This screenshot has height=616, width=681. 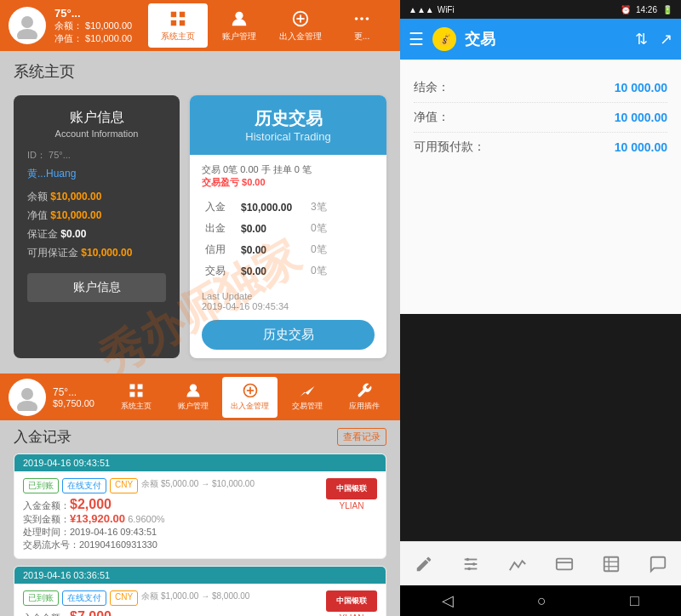 I want to click on deposit-item-1-header: 2019-04-16 09:43:51, so click(x=200, y=463).